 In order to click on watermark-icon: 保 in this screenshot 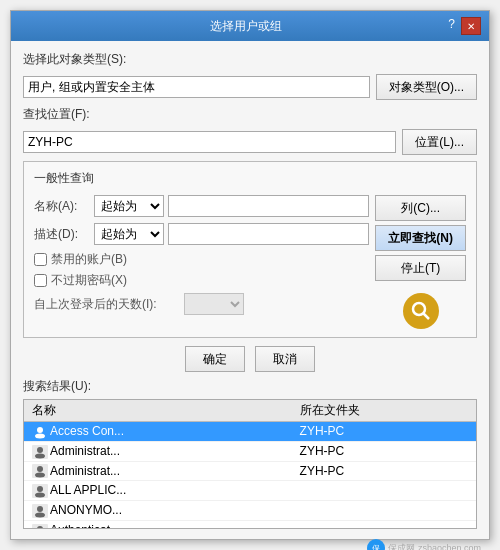, I will do `click(376, 544)`.